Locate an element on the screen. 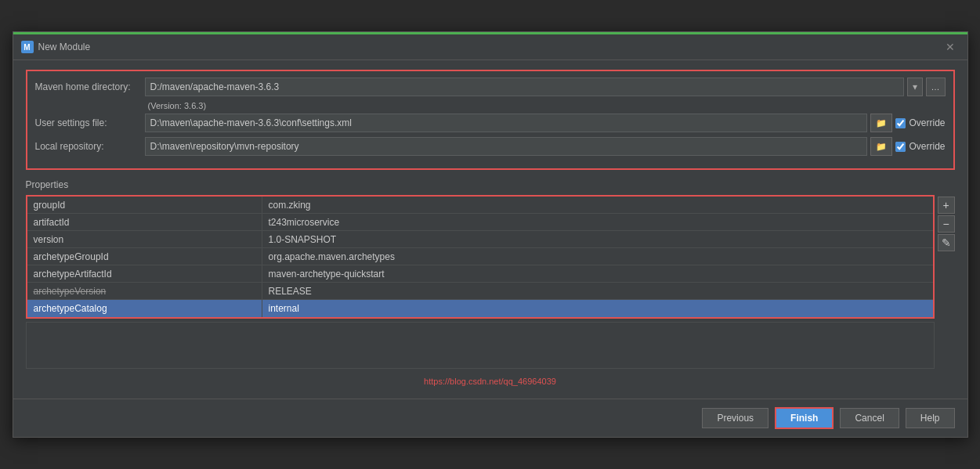 Image resolution: width=980 pixels, height=469 pixels. maven-home-input-wrap: ▾ … is located at coordinates (545, 87).